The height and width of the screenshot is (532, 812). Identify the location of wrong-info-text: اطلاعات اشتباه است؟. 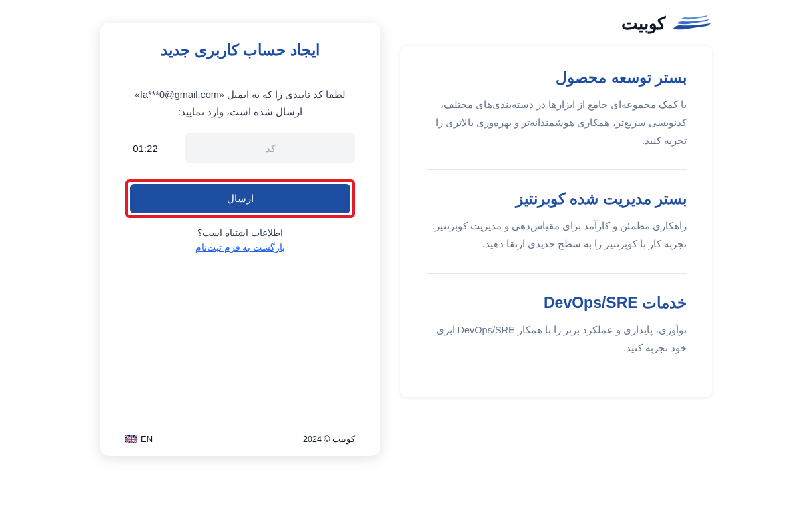
(240, 233).